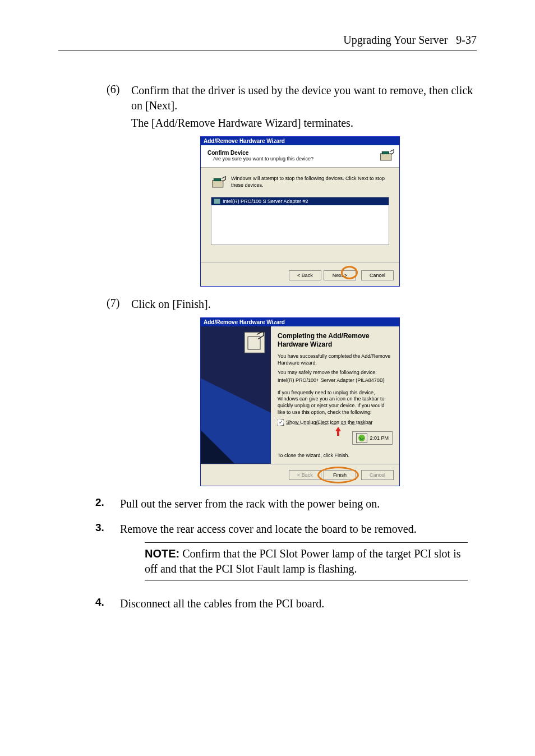  What do you see at coordinates (395, 40) in the screenshot?
I see `header-title: Upgrading Your Server` at bounding box center [395, 40].